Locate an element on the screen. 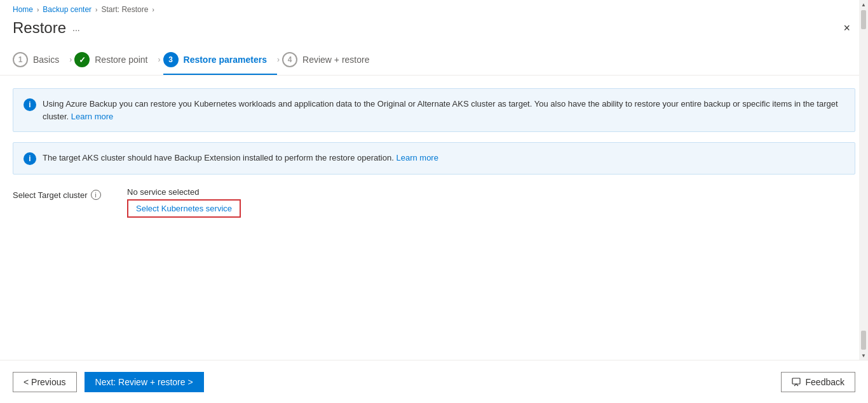 This screenshot has width=868, height=403. close-button: × is located at coordinates (846, 28).